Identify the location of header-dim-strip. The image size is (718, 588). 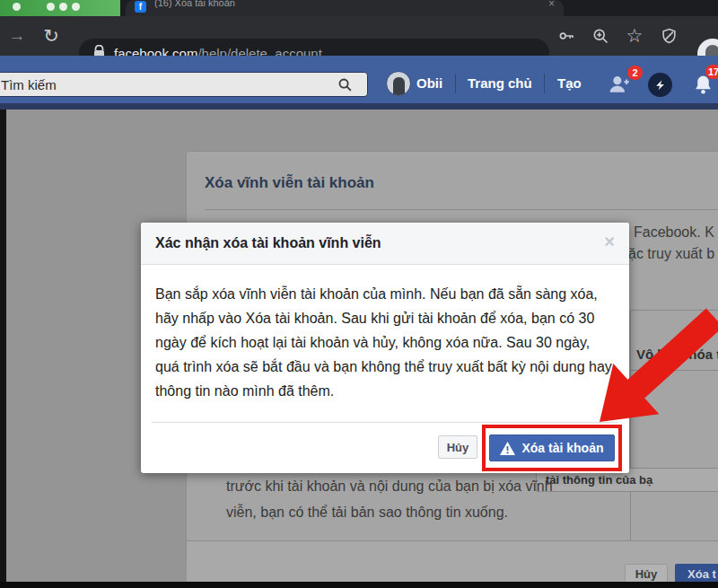
(359, 106).